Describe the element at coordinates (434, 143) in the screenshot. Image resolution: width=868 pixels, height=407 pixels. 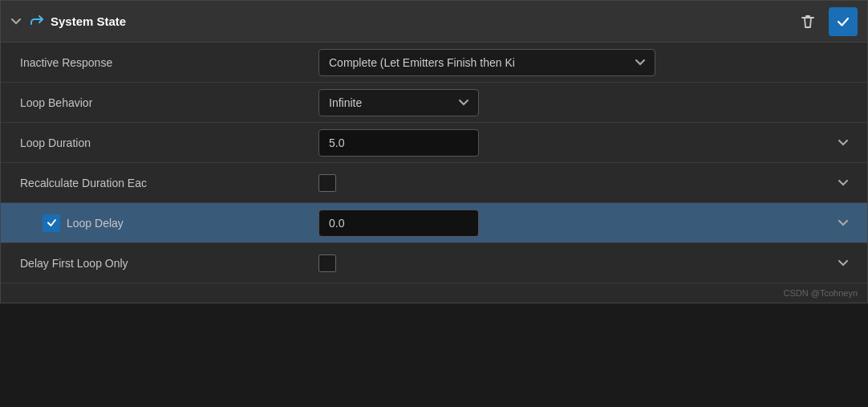
I see `row-loop-duration: Loop Duration` at that location.